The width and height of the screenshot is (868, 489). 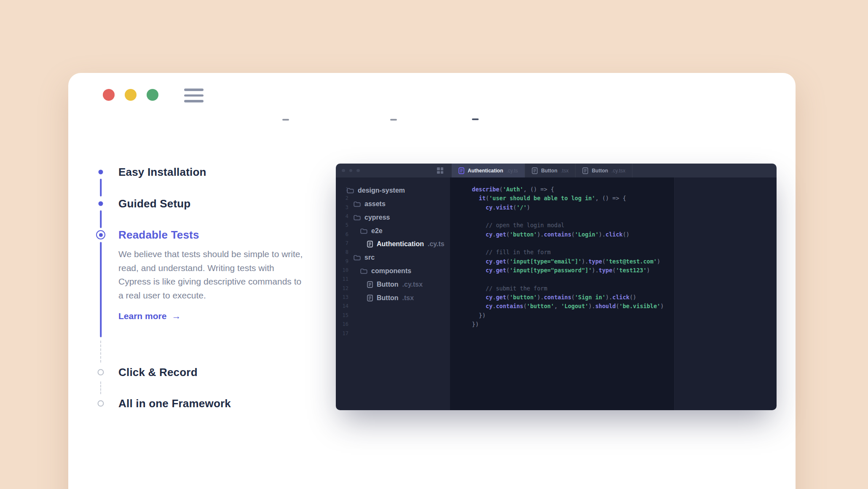 I want to click on hamburger-menu-icon, so click(x=194, y=95).